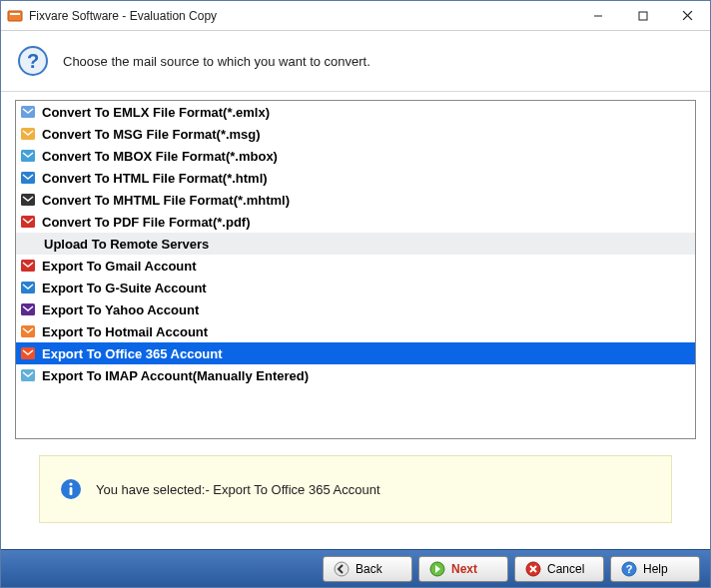 The height and width of the screenshot is (588, 711). Describe the element at coordinates (160, 156) in the screenshot. I see `list-item-label: Convert To MBOX File Format(*.mbox)` at that location.